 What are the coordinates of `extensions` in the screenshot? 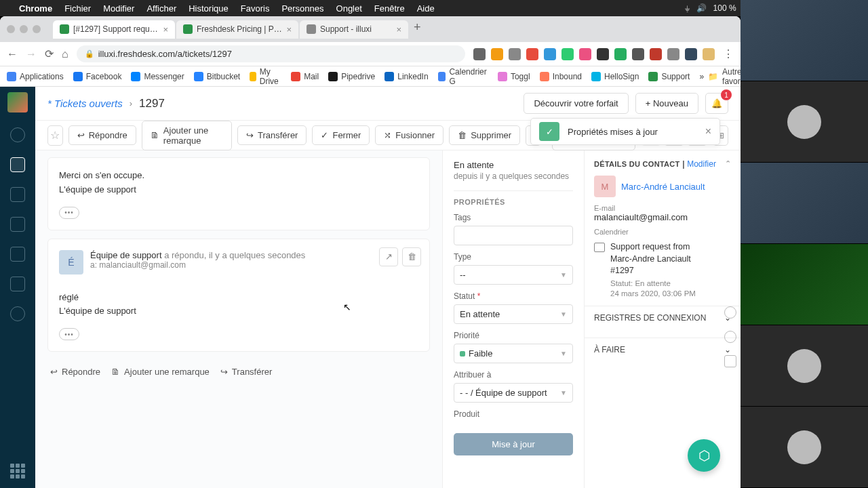 It's located at (594, 54).